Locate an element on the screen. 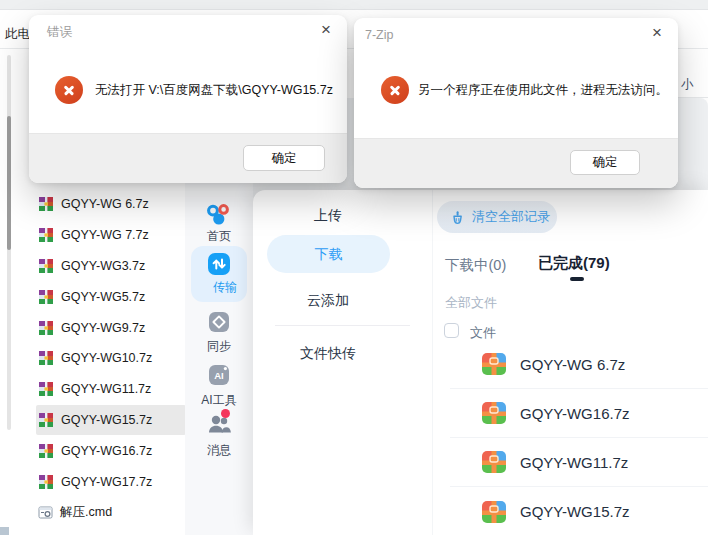  nav-upload: 上传 is located at coordinates (328, 216).